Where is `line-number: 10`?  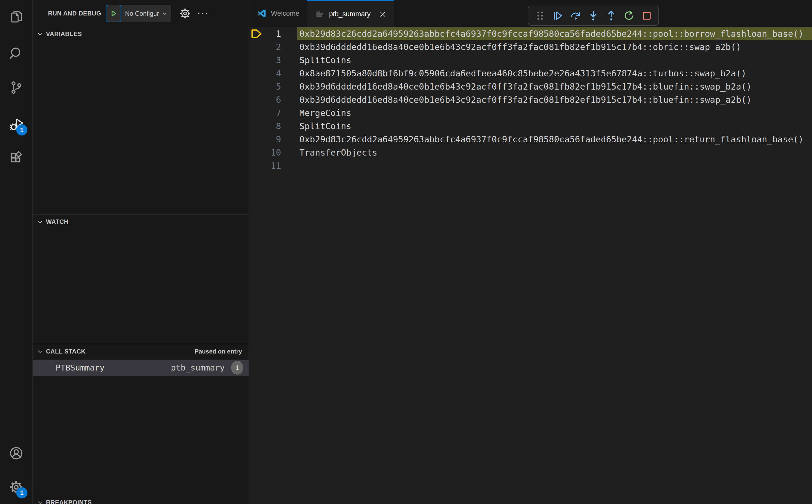 line-number: 10 is located at coordinates (272, 153).